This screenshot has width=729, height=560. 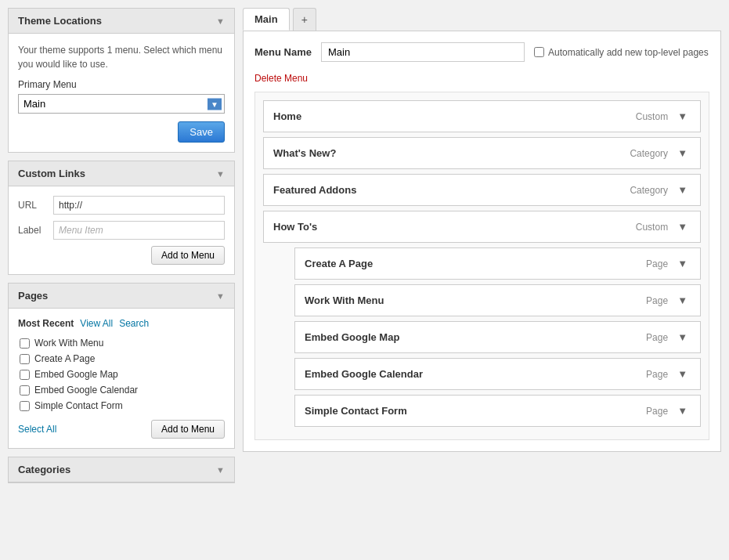 What do you see at coordinates (482, 116) in the screenshot?
I see `menu-item-home: Home Custom ▼` at bounding box center [482, 116].